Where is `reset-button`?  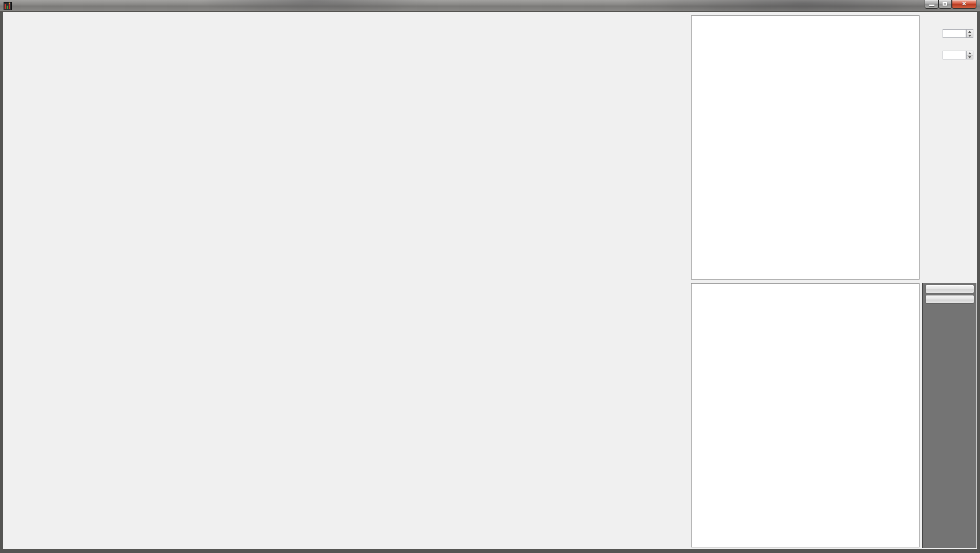 reset-button is located at coordinates (950, 299).